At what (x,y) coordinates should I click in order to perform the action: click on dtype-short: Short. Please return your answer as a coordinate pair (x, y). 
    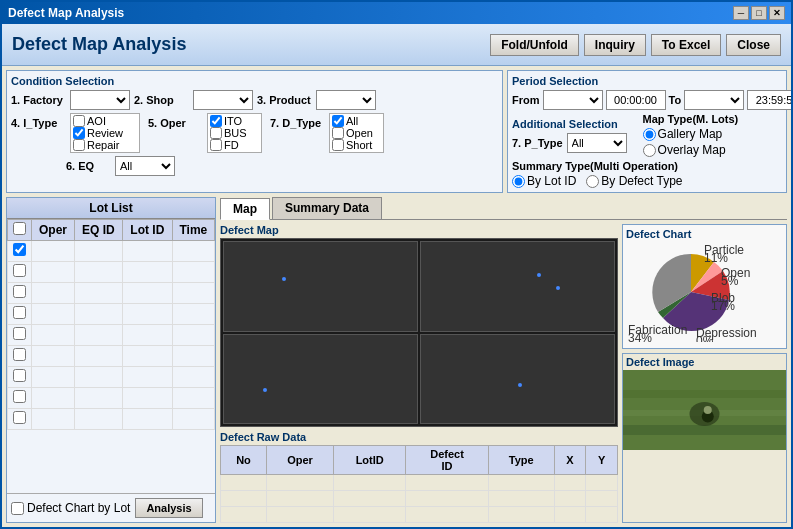
    Looking at the image, I should click on (356, 145).